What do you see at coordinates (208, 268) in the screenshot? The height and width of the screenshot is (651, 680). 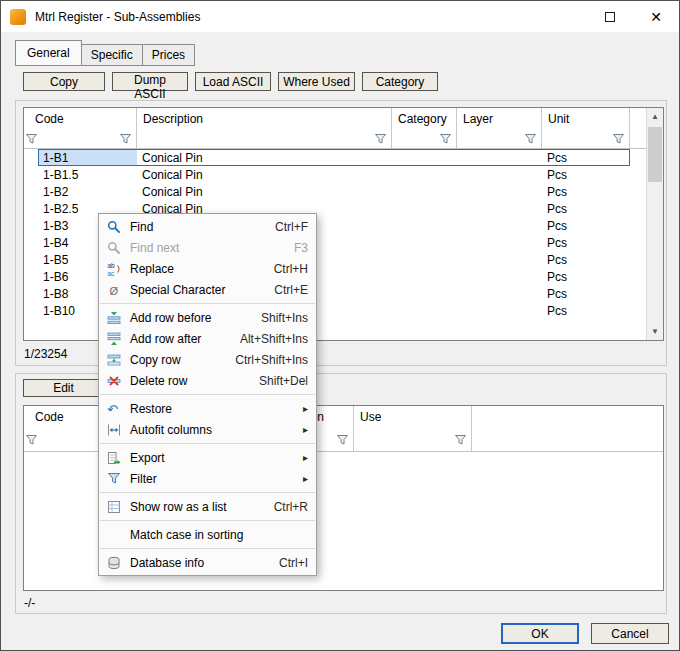 I see `menu-item-replace: abacReplaceCtrl+H` at bounding box center [208, 268].